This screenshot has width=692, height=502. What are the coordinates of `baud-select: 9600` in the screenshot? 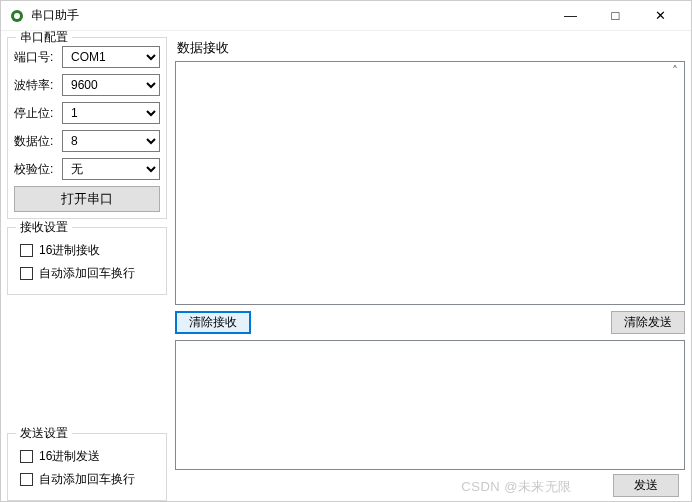 It's located at (111, 85).